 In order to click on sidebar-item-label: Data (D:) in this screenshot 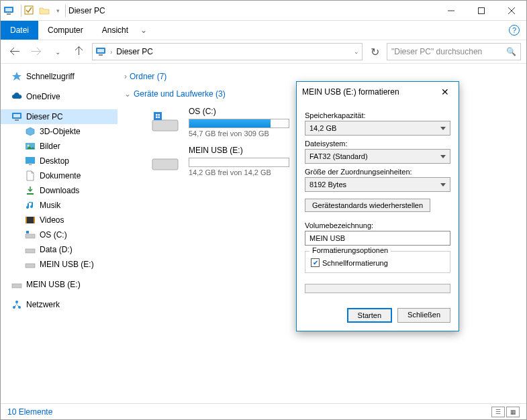, I will do `click(56, 250)`.